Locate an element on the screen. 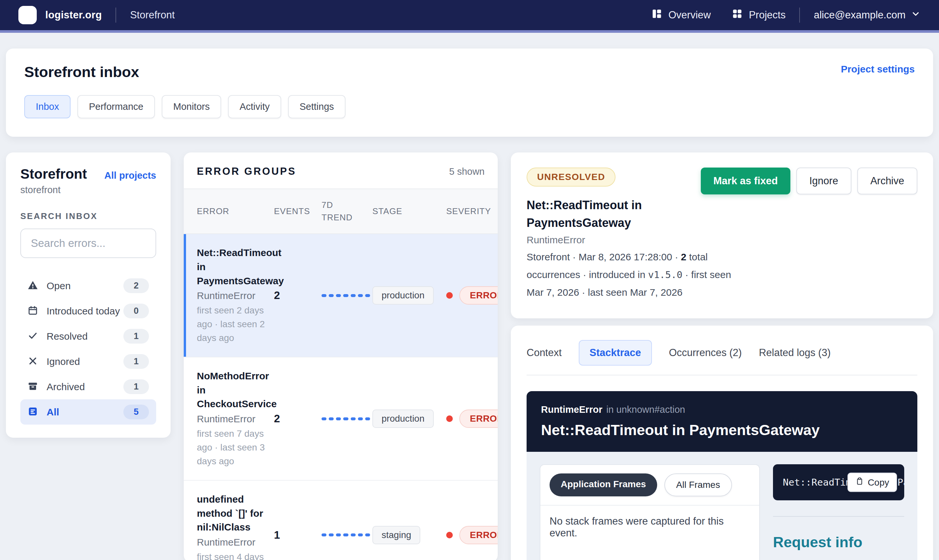 The height and width of the screenshot is (560, 939). archive-button: Archive is located at coordinates (887, 181).